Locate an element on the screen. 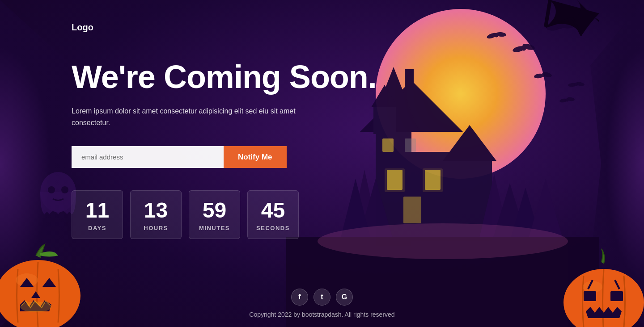 Image resolution: width=644 pixels, height=327 pixels. footer: f t G Copyright 2022 by bootstrapdash. A… is located at coordinates (322, 303).